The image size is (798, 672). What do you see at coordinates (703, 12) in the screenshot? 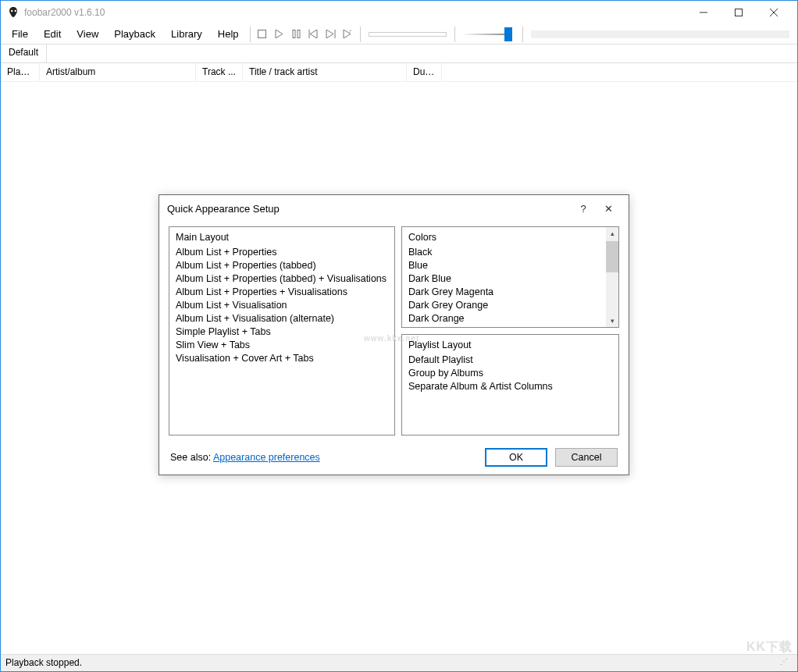
I see `minimize-button` at bounding box center [703, 12].